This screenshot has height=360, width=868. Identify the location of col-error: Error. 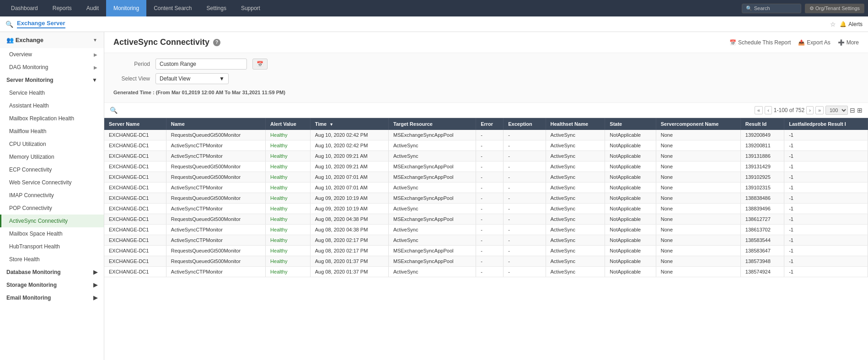
(490, 124).